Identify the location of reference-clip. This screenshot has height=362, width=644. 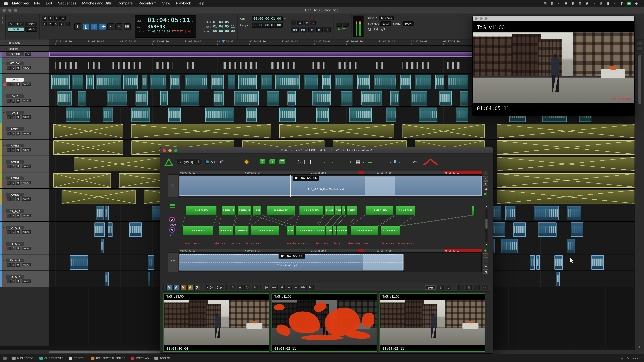
(330, 186).